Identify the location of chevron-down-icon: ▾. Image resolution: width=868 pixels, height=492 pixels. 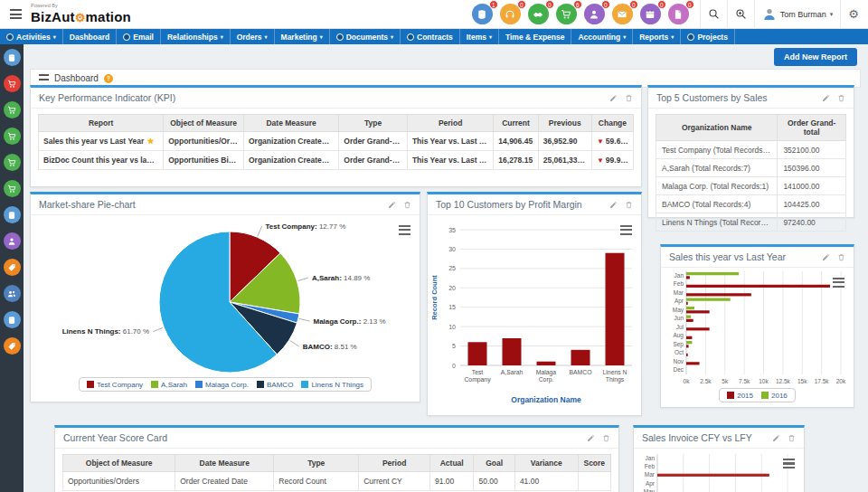
(832, 14).